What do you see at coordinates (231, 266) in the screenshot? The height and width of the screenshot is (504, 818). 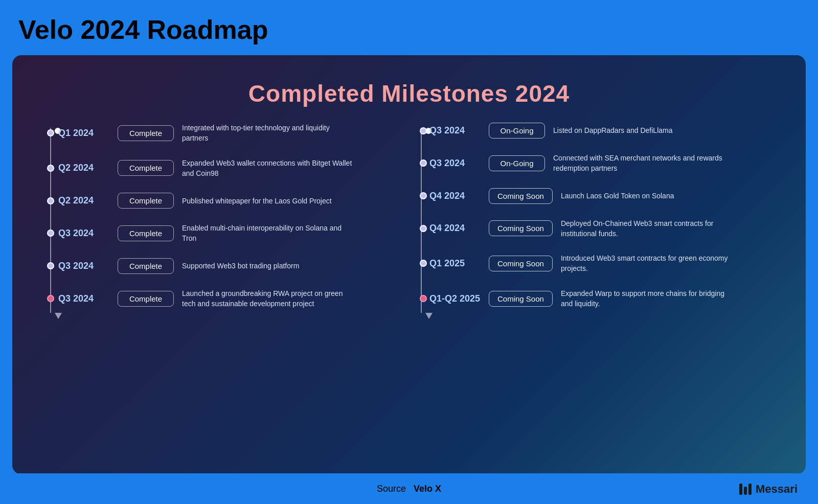 I see `left-timeline-item: Q3 2024 Complete Supported Web3 bot trad…` at bounding box center [231, 266].